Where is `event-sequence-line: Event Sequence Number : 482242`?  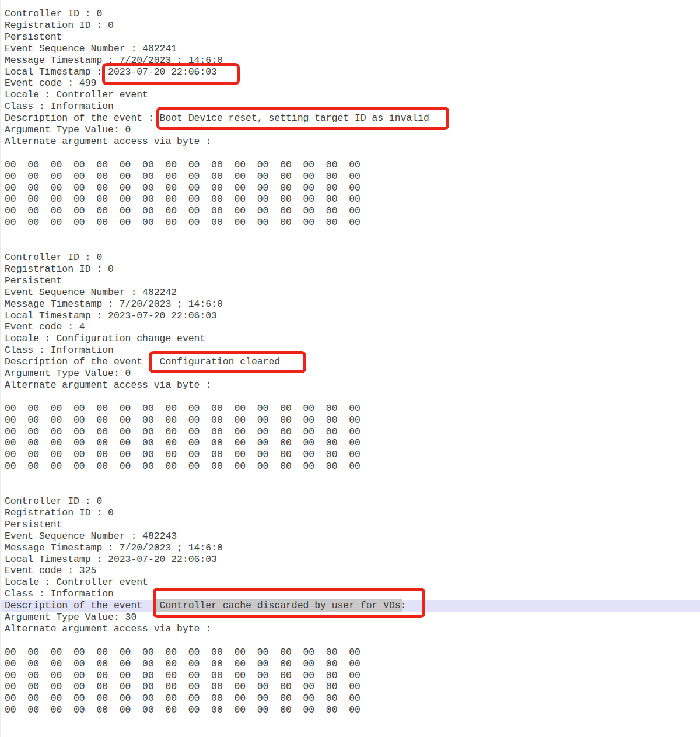
event-sequence-line: Event Sequence Number : 482242 is located at coordinates (352, 293).